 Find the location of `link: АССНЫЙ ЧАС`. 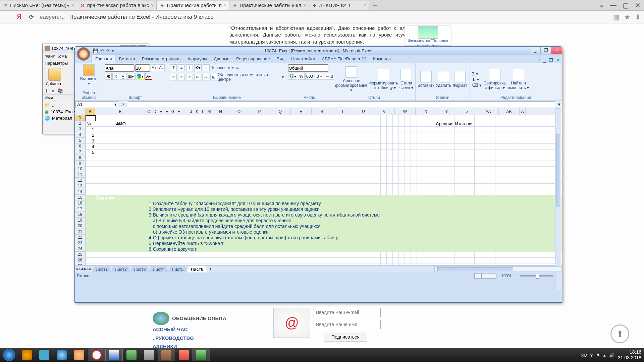

link: АССНЫЙ ЧАС is located at coordinates (206, 329).